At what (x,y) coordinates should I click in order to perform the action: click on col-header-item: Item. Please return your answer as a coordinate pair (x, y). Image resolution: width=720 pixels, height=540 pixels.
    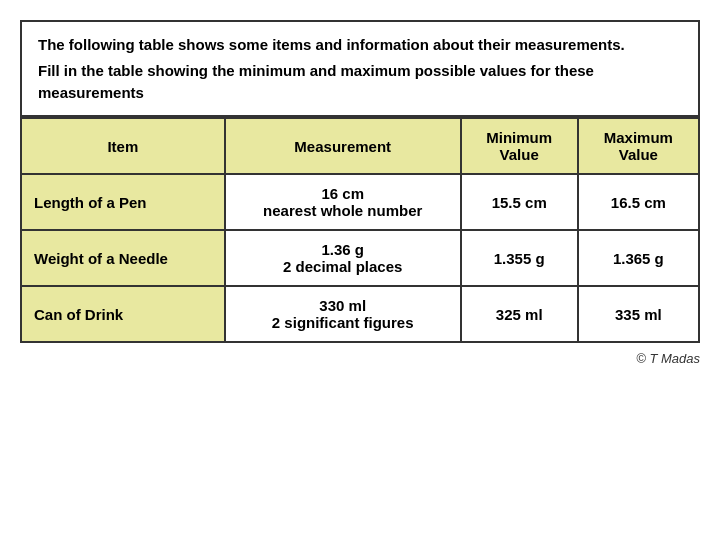
    Looking at the image, I should click on (123, 146).